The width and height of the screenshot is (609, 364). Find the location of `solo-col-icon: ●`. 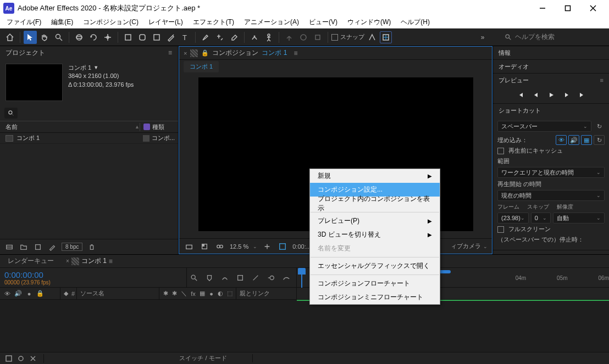

solo-col-icon: ● is located at coordinates (29, 294).